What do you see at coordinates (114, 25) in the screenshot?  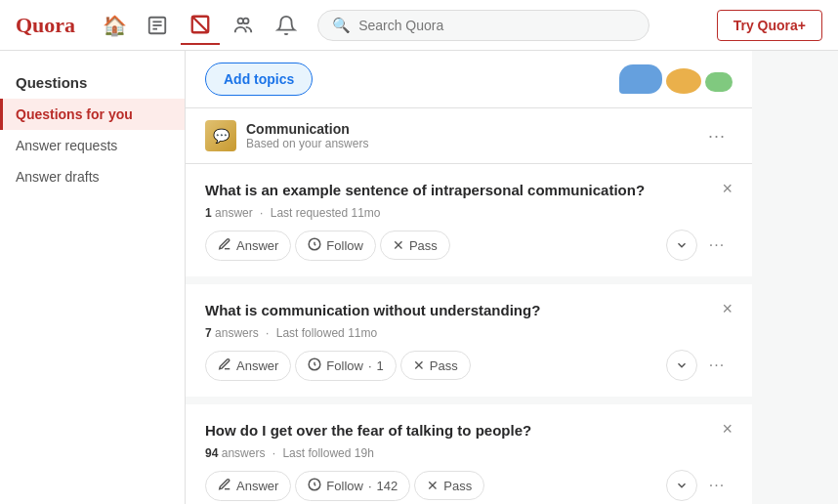 I see `nav-home-btn: 🏠` at bounding box center [114, 25].